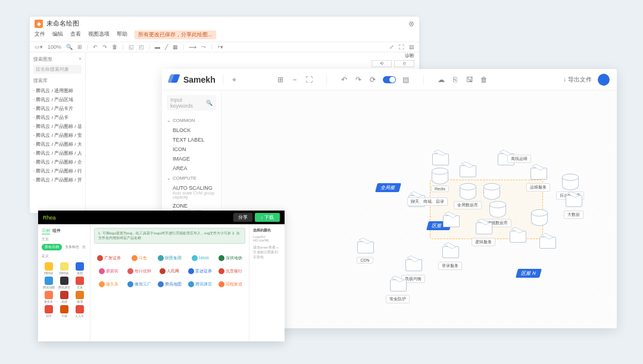  What do you see at coordinates (57, 153) in the screenshot?
I see `sidebar-item: · 腾讯云 / 产品图标 / 人工智能` at bounding box center [57, 153].